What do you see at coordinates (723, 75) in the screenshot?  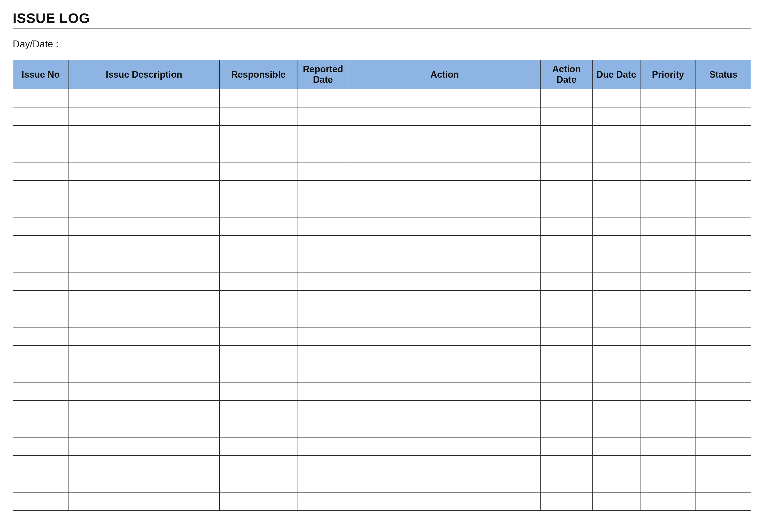 I see `col-header-status: Status` at bounding box center [723, 75].